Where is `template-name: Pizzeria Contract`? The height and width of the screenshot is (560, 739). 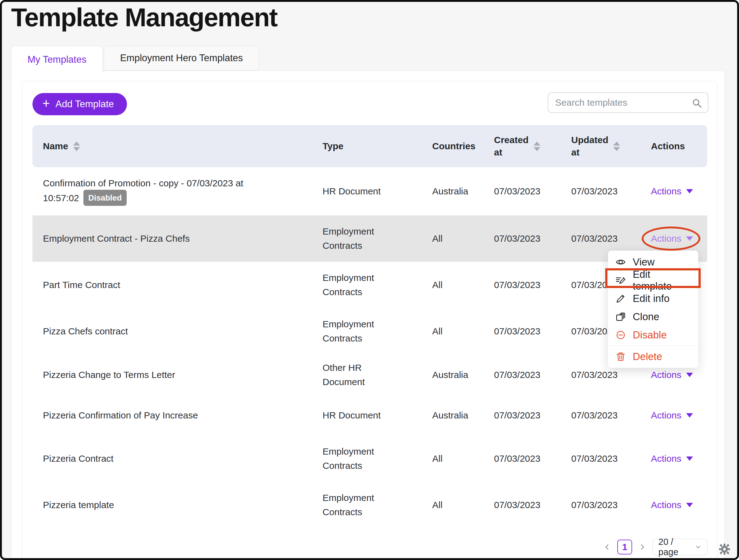 template-name: Pizzeria Contract is located at coordinates (78, 458).